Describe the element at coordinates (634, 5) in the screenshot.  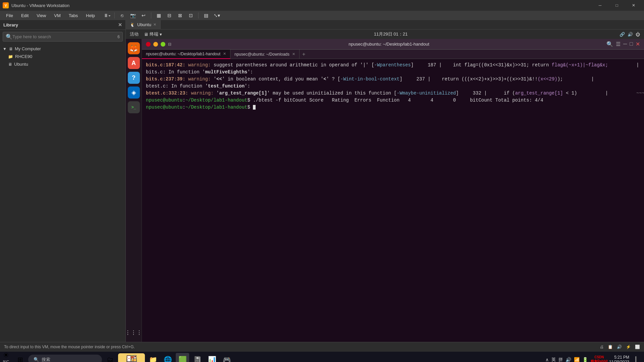
I see `close-button: ✕` at that location.